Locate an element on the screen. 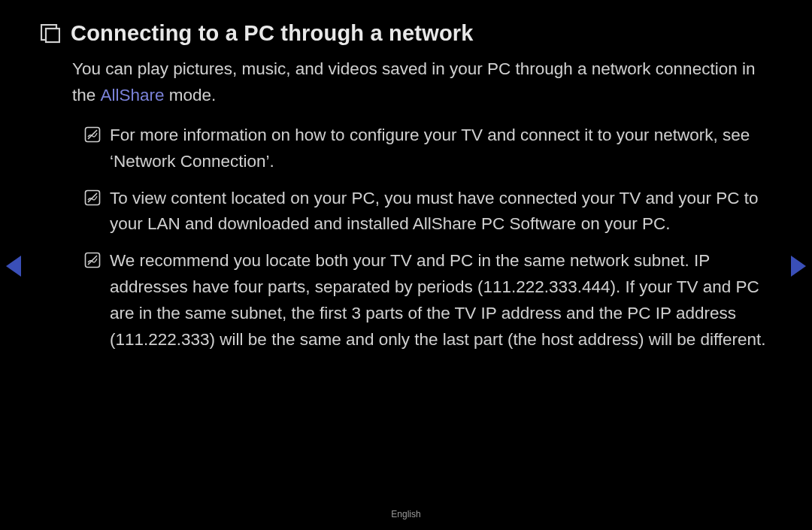  footer-language: English is located at coordinates (406, 514).